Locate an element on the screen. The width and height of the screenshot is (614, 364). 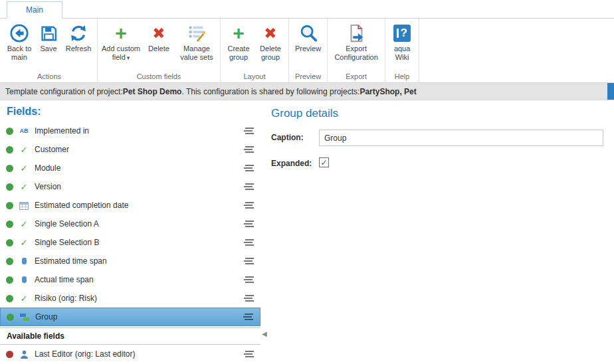
add-custom-field-label: Add custom field is located at coordinates (121, 53).